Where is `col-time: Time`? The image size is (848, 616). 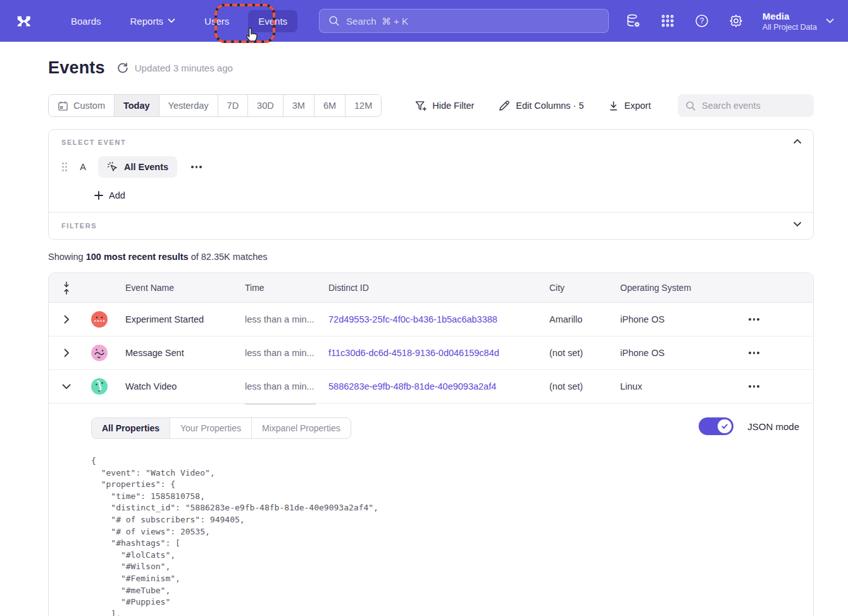
col-time: Time is located at coordinates (287, 288).